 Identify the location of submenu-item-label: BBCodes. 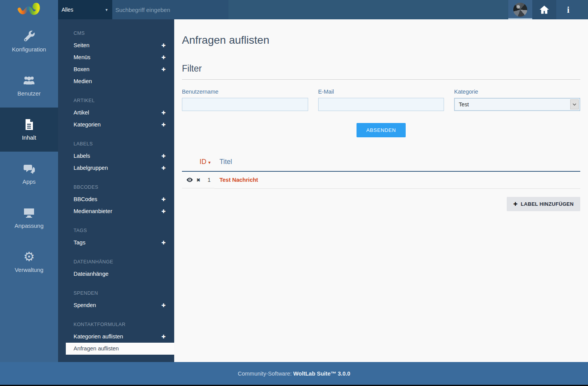
(85, 200).